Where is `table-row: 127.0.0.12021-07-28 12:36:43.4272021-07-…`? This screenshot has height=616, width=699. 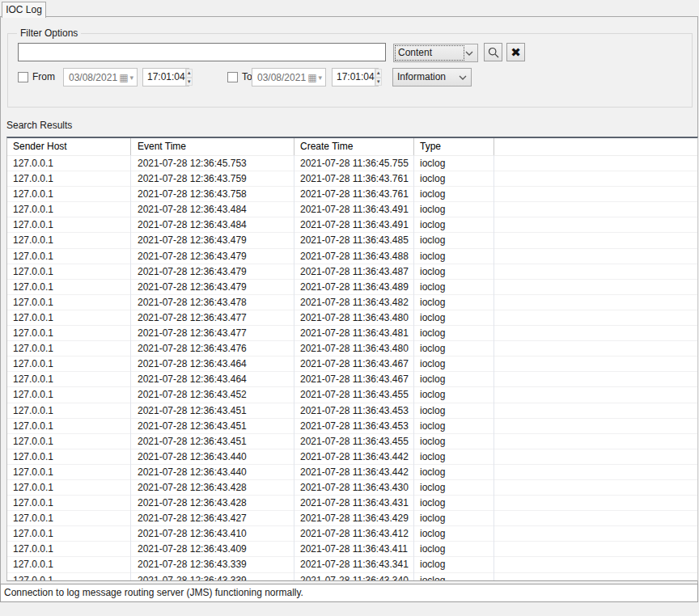 table-row: 127.0.0.12021-07-28 12:36:43.4272021-07-… is located at coordinates (353, 519).